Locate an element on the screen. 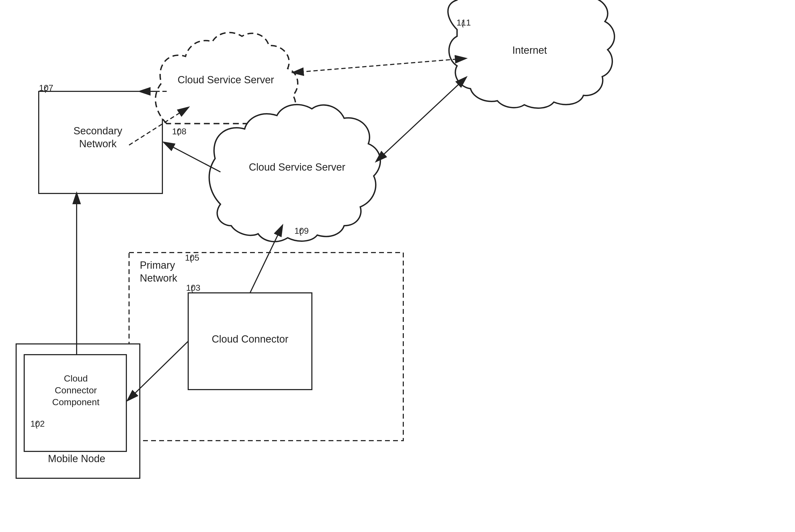  cloud-service-dashed-label: Cloud Service Server is located at coordinates (226, 80).